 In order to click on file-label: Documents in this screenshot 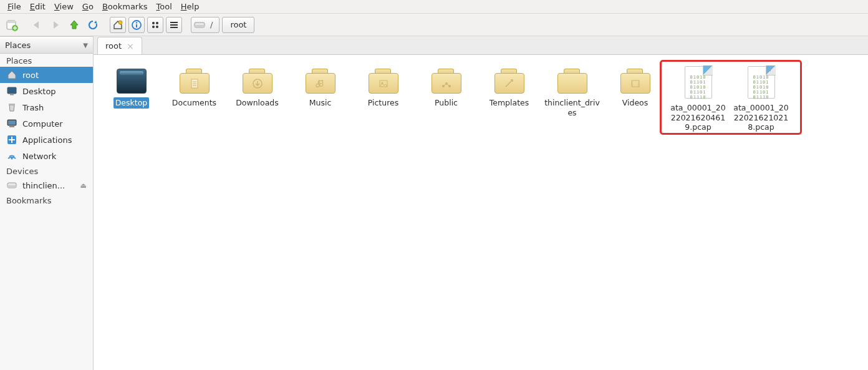, I will do `click(195, 103)`.